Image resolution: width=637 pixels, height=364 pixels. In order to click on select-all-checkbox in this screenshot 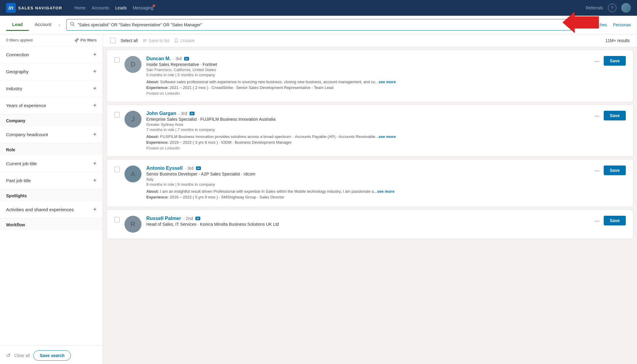, I will do `click(113, 41)`.